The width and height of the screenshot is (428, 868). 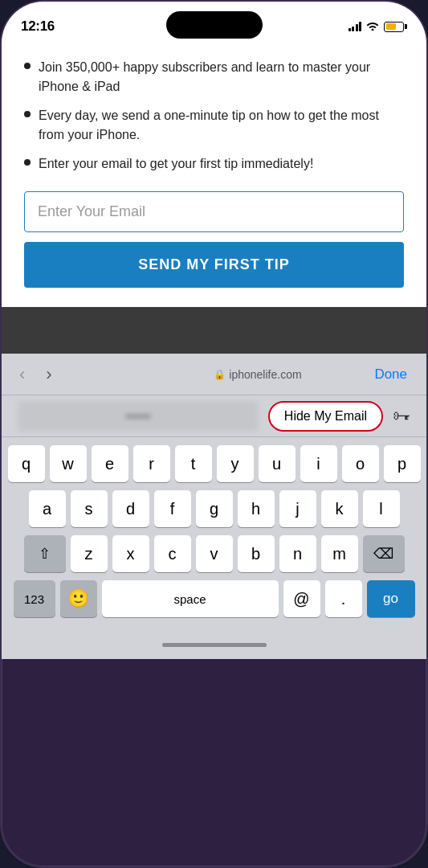 I want to click on hide-my-email-button: Hide My Email, so click(x=326, y=416).